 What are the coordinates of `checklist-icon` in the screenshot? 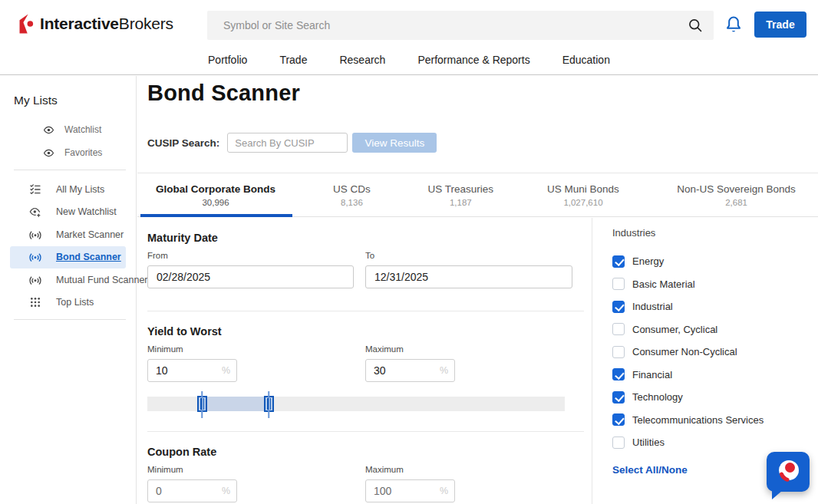 It's located at (35, 189).